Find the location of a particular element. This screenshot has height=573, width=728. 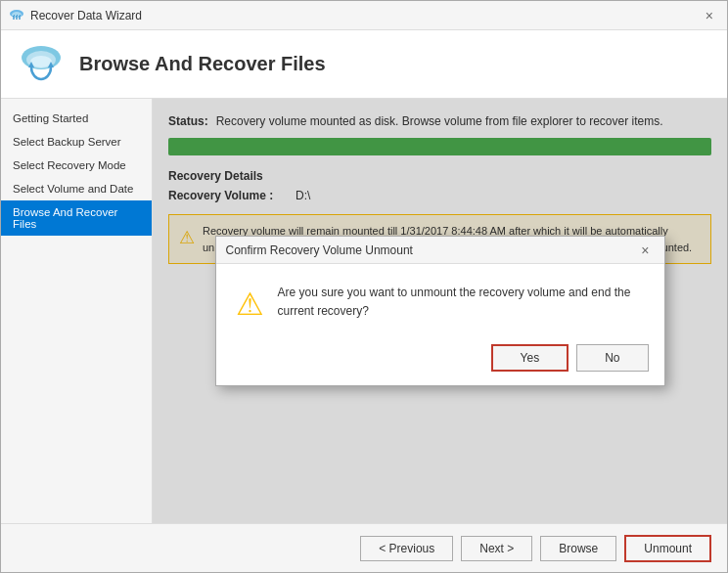

browse-button: Browse is located at coordinates (578, 549).